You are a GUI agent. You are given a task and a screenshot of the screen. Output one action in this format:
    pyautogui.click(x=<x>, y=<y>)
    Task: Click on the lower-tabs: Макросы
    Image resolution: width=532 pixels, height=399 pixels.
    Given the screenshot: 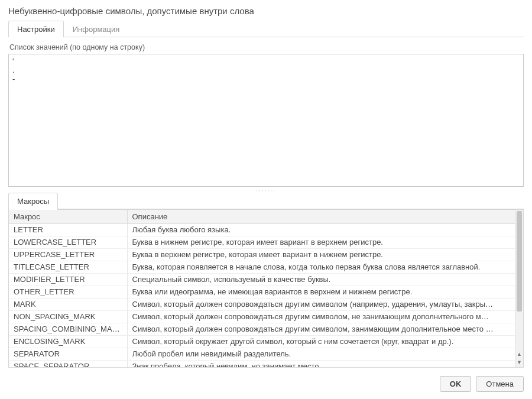 What is the action you would take?
    pyautogui.click(x=266, y=201)
    